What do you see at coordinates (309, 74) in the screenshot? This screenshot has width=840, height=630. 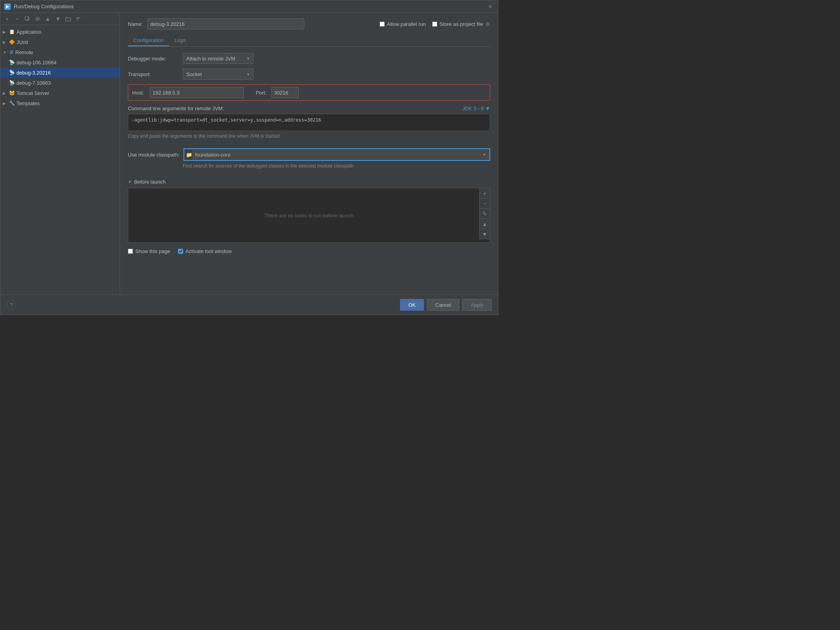 I see `transport-row: Transport: Socket ▼` at bounding box center [309, 74].